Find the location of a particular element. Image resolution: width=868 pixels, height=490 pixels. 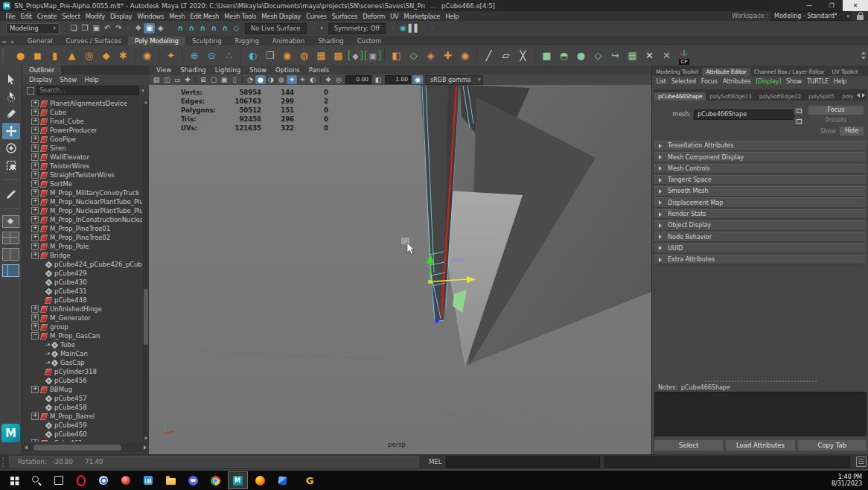

outliner-horizontal-scrollbar is located at coordinates (86, 448).